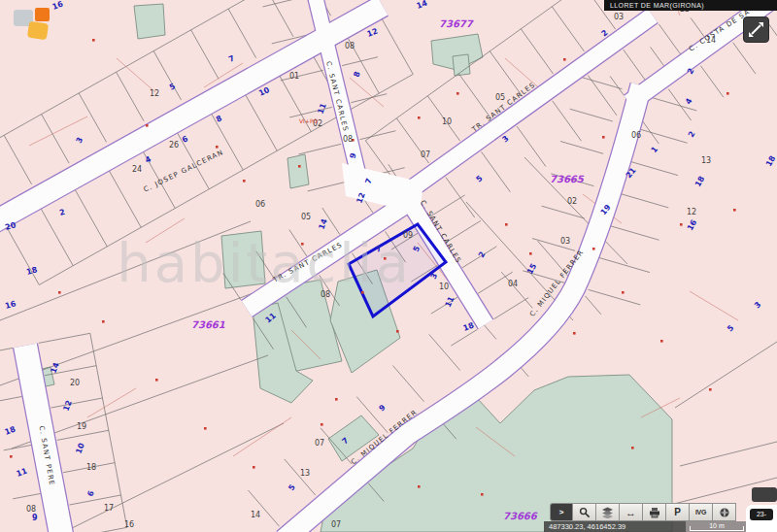  What do you see at coordinates (109, 509) in the screenshot?
I see `parcel-number-label: 17` at bounding box center [109, 509].